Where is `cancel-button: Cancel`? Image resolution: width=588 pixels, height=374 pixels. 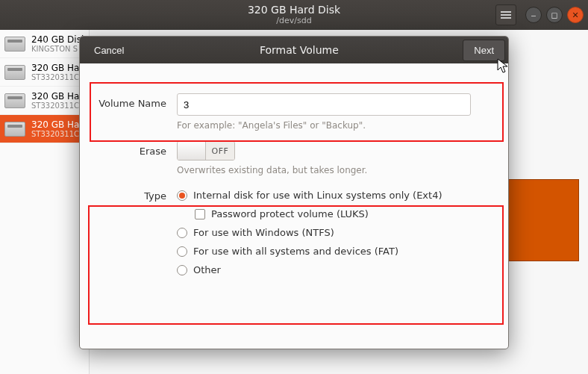
cancel-button: Cancel is located at coordinates (109, 51).